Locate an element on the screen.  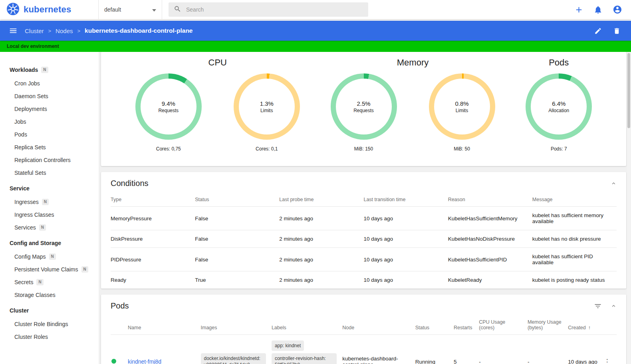
sidebar-item-config-maps: Config MapsN is located at coordinates (50, 257).